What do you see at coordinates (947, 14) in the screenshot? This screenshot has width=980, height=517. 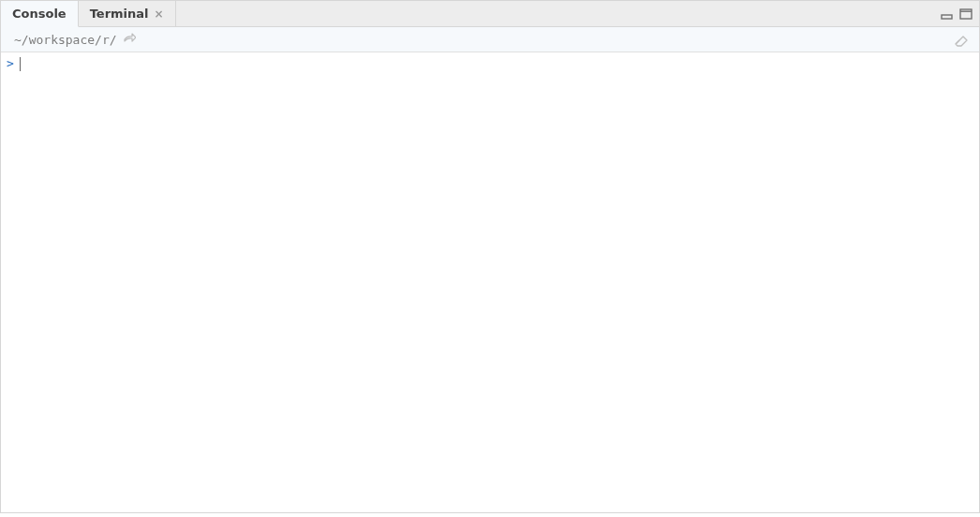 I see `minimize-icon` at bounding box center [947, 14].